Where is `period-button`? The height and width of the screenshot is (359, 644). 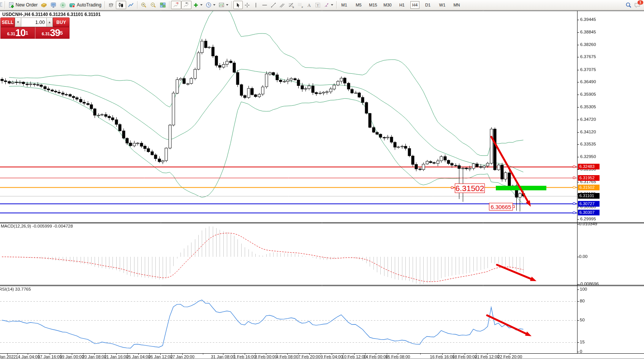
period-button is located at coordinates (210, 5).